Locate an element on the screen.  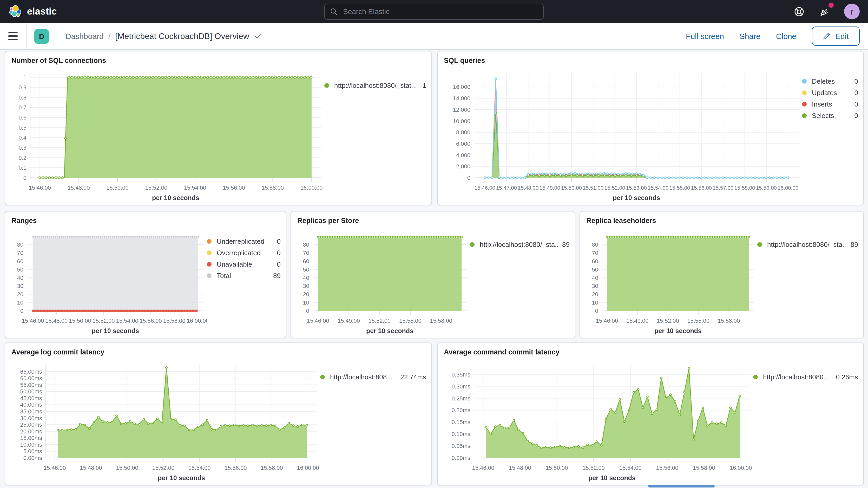
panel-ranges: Ranges 15:46:0015:48:0015:50:0015:52:001… is located at coordinates (146, 275).